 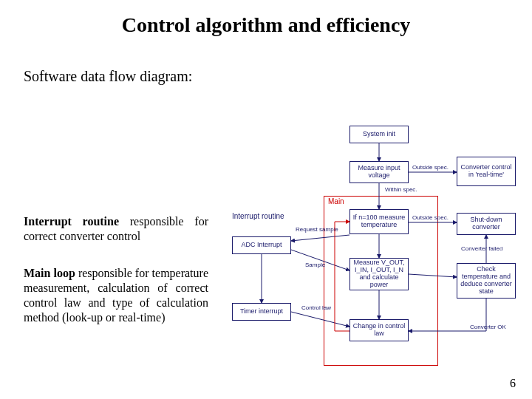 I want to click on paragraph-mainloop-lead: Main loop, so click(x=50, y=273).